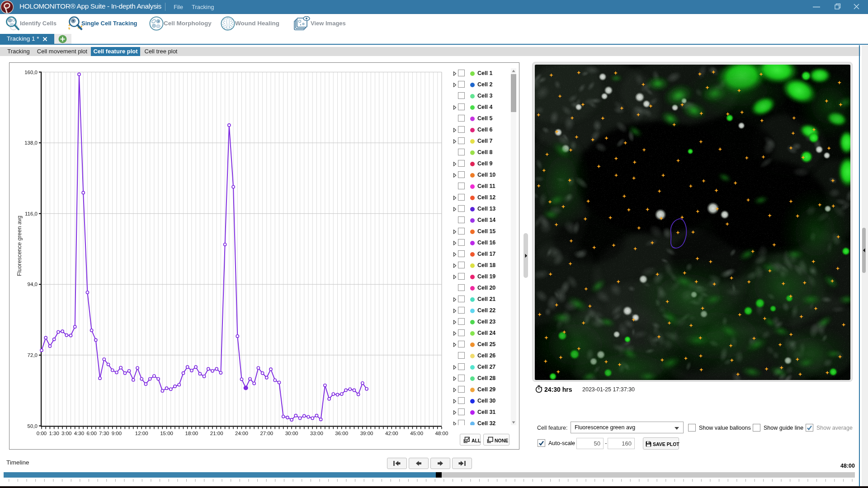  What do you see at coordinates (316, 433) in the screenshot?
I see `svg-text: 33:00` at bounding box center [316, 433].